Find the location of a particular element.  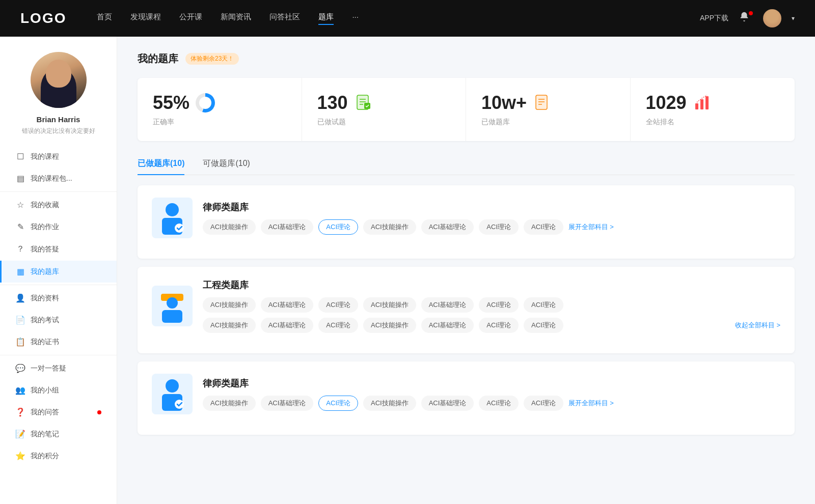

lawyer-figure-icon is located at coordinates (172, 218).